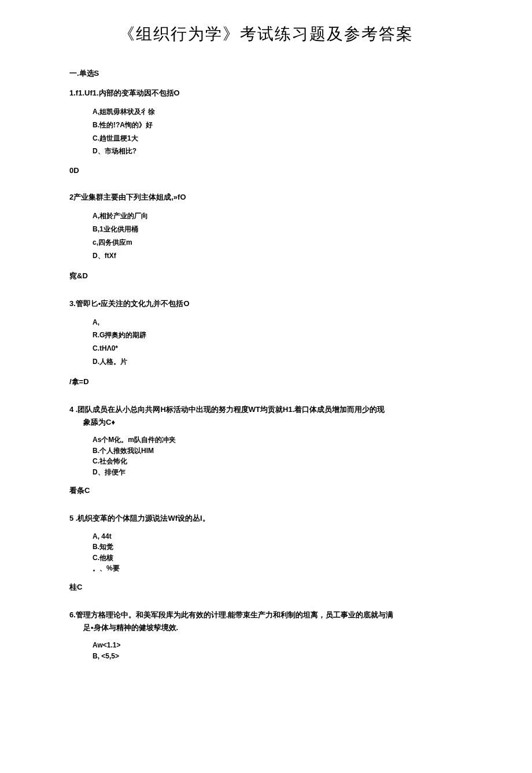 The width and height of the screenshot is (532, 773). Describe the element at coordinates (278, 112) in the screenshot. I see `option: A,姐凯毋林状及彳徐` at that location.